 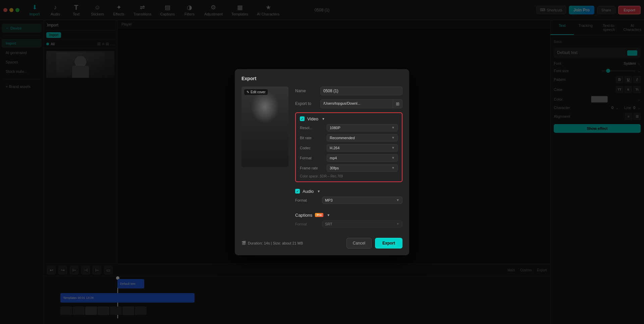 What do you see at coordinates (272, 243) in the screenshot?
I see `duration-info: 🎬 Duration: 14s | Size: about 21 MB` at bounding box center [272, 243].